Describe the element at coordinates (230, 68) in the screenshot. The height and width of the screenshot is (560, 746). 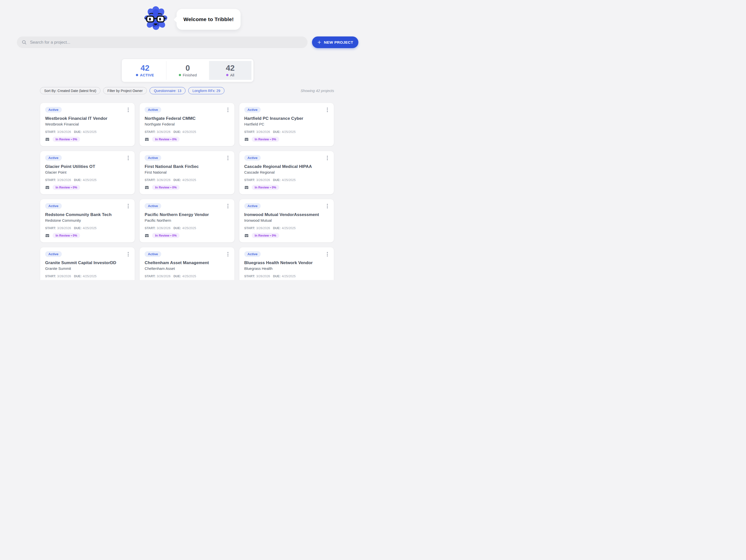
I see `all-count: 42` at that location.